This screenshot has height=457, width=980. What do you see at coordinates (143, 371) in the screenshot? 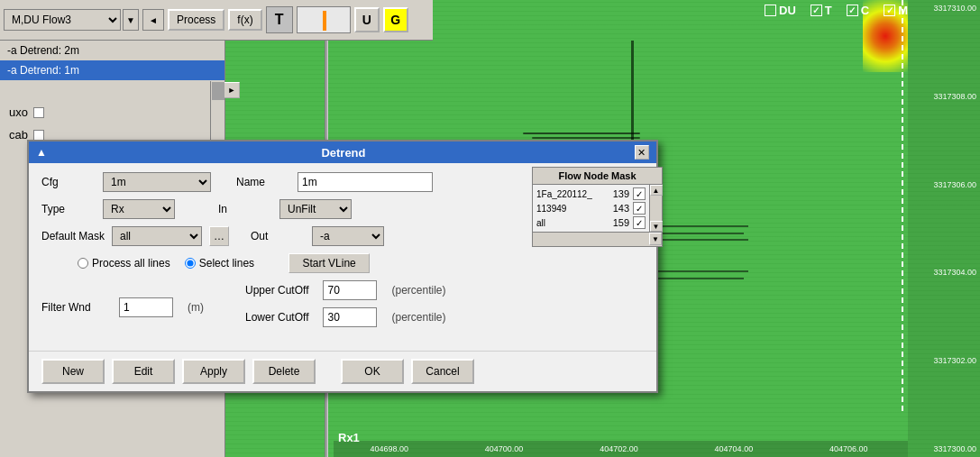
I see `edit-button: Edit` at bounding box center [143, 371].